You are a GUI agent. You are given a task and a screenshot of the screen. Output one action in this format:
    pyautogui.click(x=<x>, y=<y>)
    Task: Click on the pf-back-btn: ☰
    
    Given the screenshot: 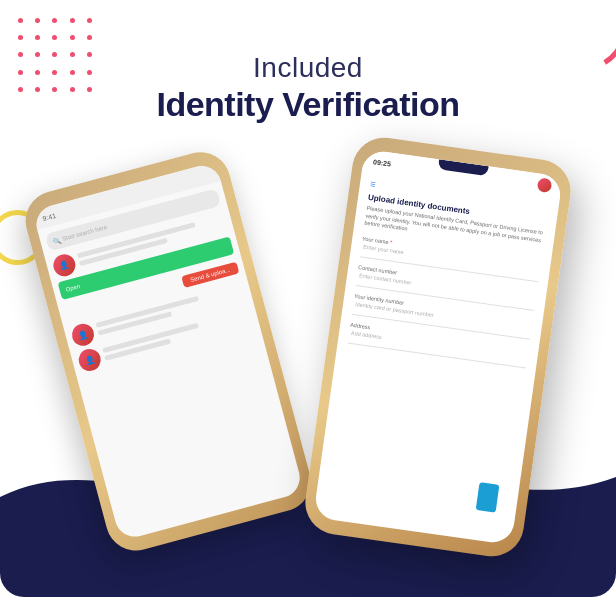 What is the action you would take?
    pyautogui.click(x=373, y=184)
    